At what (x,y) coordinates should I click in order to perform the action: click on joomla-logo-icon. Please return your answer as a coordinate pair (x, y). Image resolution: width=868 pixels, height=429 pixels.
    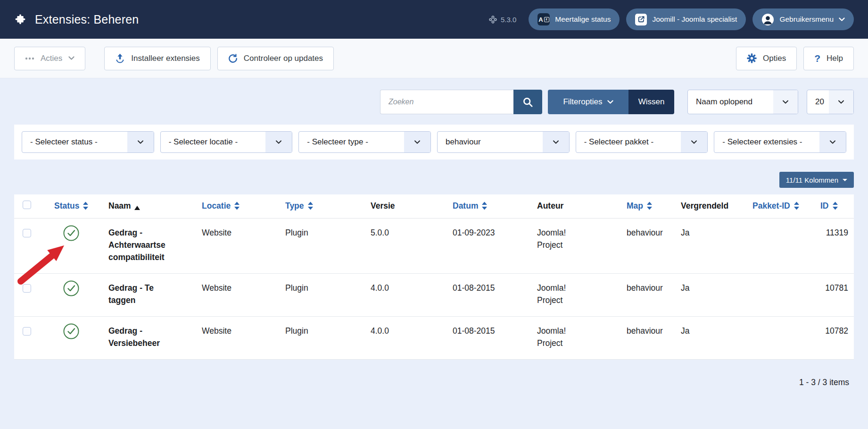
    Looking at the image, I should click on (493, 20).